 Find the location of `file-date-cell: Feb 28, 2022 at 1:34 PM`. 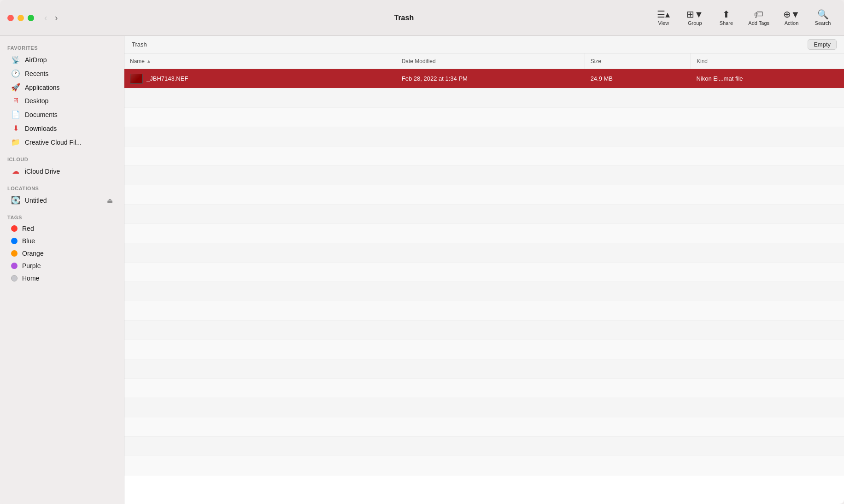

file-date-cell: Feb 28, 2022 at 1:34 PM is located at coordinates (491, 78).